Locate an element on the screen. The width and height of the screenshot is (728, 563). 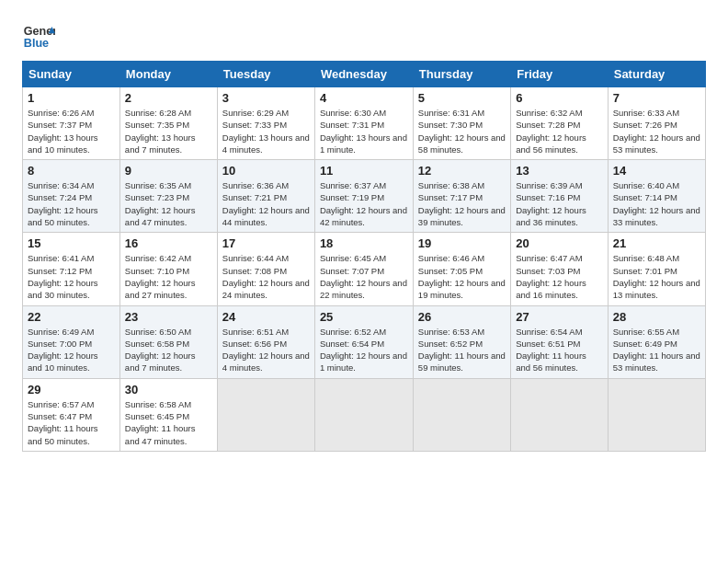
day-info: Sunrise: 6:31 AMSunset: 7:30 PMDaylight:… is located at coordinates (461, 131).